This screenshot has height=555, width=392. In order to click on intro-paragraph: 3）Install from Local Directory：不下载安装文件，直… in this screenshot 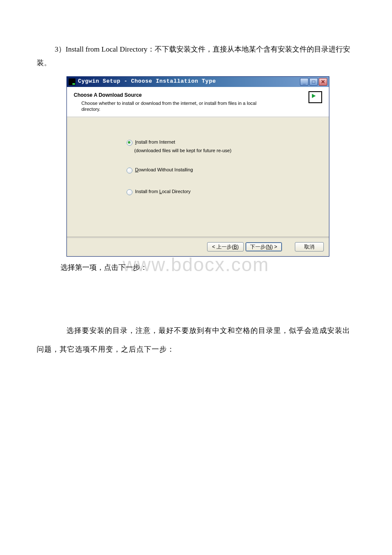, I will do `click(196, 56)`.